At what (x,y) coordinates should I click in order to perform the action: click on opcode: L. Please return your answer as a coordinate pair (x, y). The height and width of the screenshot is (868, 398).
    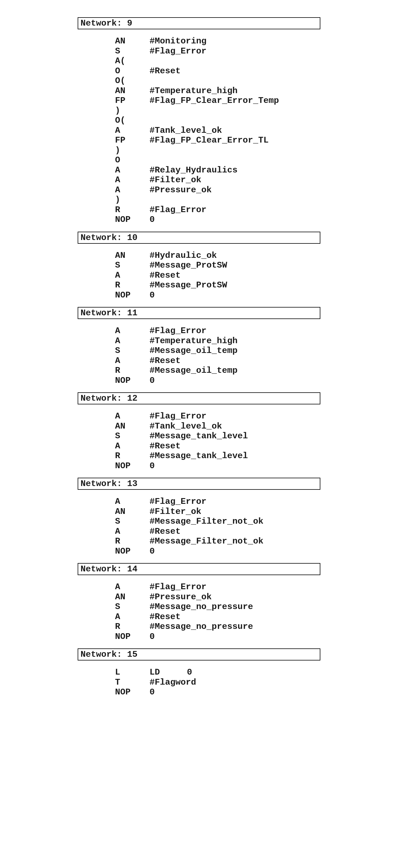
    Looking at the image, I should click on (132, 673).